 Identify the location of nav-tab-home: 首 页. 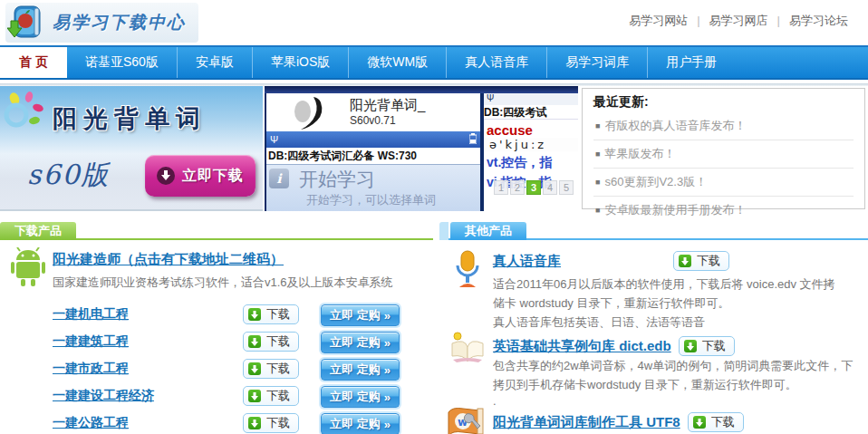
(34, 63).